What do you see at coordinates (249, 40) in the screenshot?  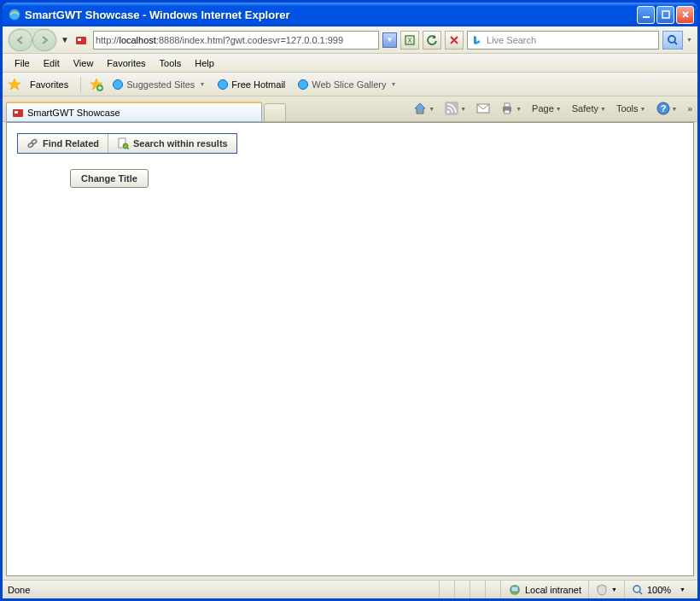 I see `url-rest: :8888/index.html?gwt.codesvr=127.0.0.1:9…` at bounding box center [249, 40].